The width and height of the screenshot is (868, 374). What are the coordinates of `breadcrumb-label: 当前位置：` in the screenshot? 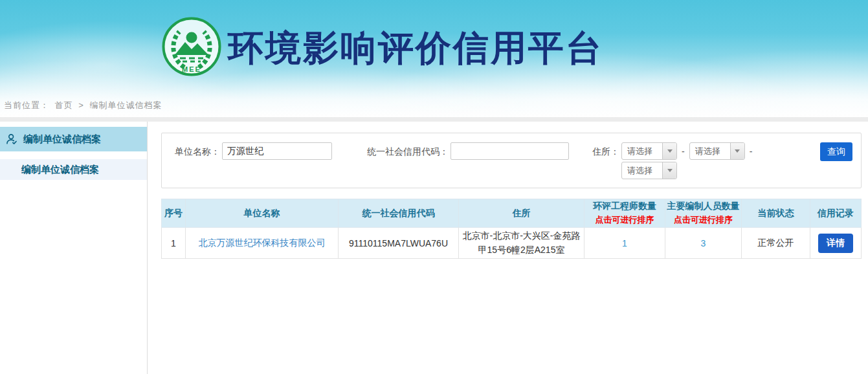 It's located at (27, 105).